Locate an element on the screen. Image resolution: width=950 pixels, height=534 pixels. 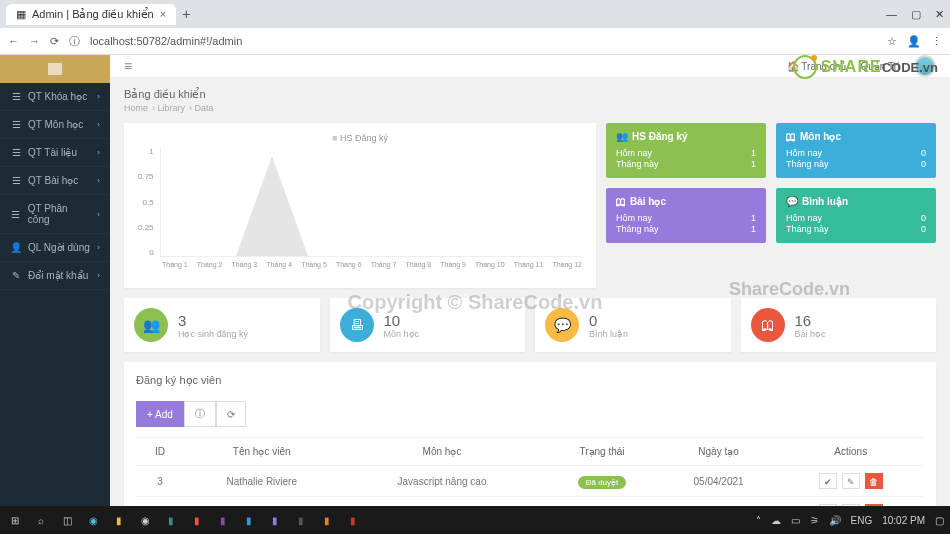
back-icon: ← is located at coordinates (14, 42).